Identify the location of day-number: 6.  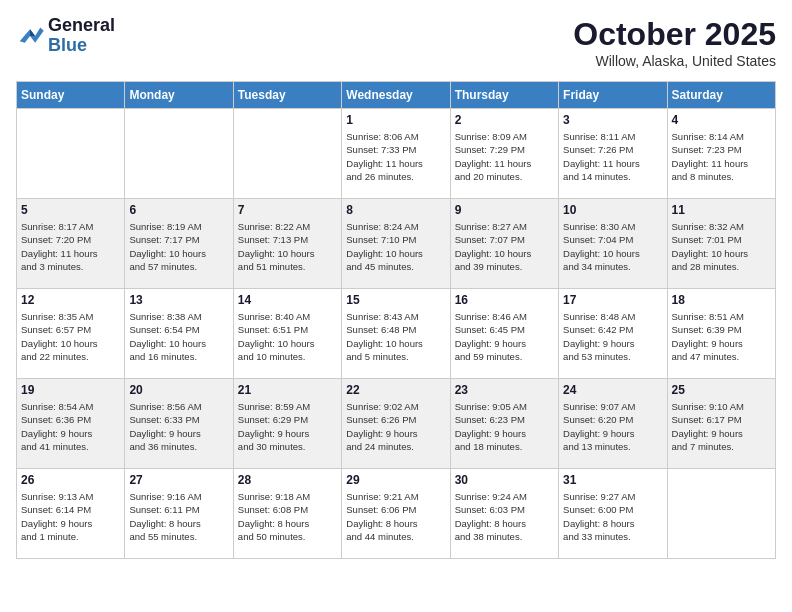
(178, 210).